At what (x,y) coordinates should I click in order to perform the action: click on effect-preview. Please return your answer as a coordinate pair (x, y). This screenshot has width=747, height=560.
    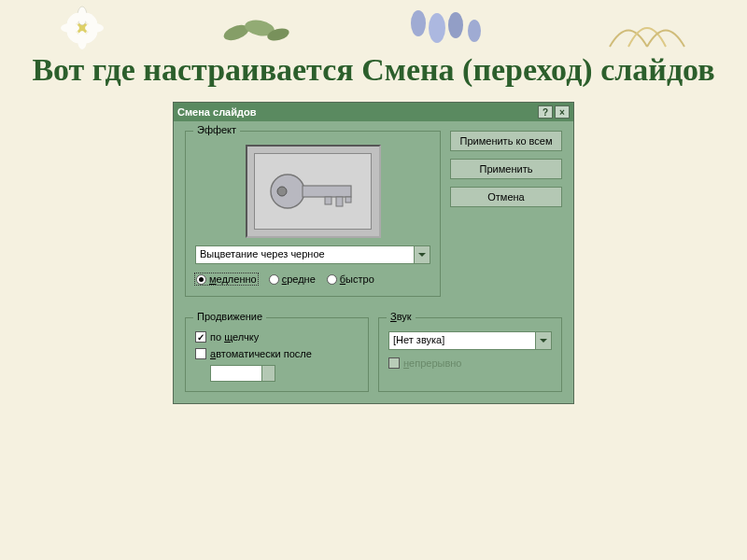
    Looking at the image, I should click on (314, 191).